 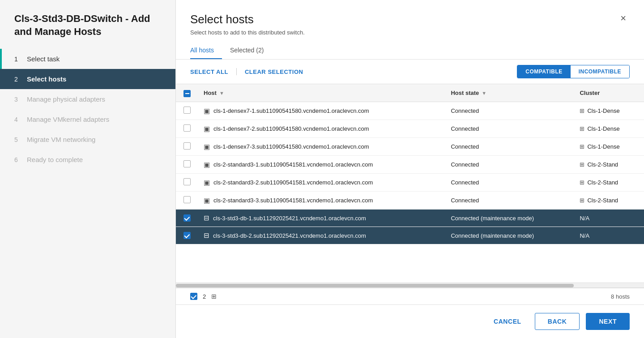 I want to click on row-host: ▣cls-1-densex7-1.sub11090541580.vcndemo1…, so click(x=322, y=111).